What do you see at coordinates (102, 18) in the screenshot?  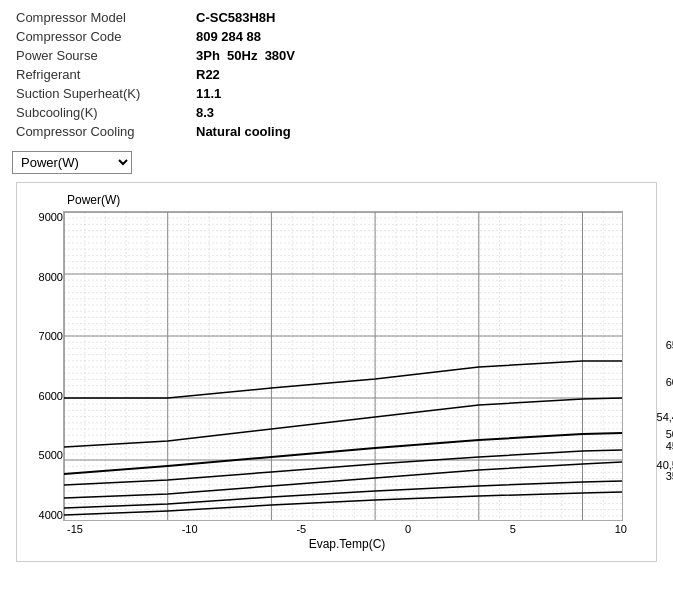 I see `label-compressor-model: Compressor Model` at bounding box center [102, 18].